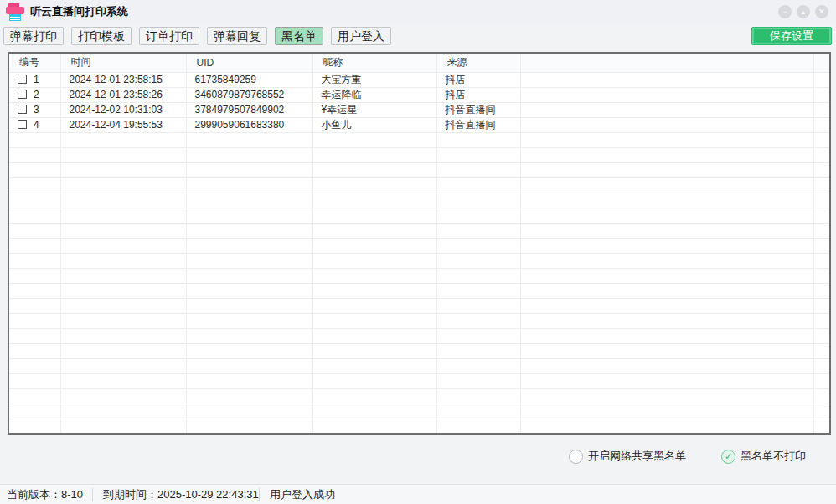  What do you see at coordinates (729, 457) in the screenshot?
I see `check-circle-icon: ✓` at bounding box center [729, 457].